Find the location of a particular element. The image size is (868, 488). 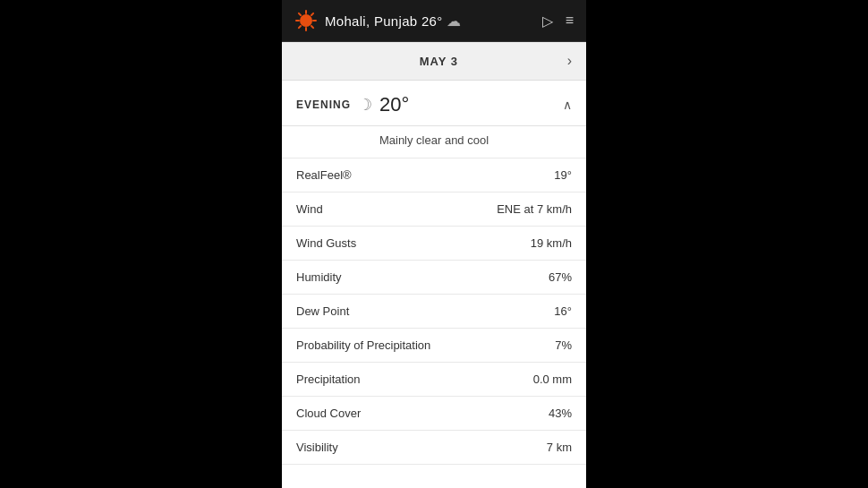

weather-data-value: 16° is located at coordinates (563, 312).